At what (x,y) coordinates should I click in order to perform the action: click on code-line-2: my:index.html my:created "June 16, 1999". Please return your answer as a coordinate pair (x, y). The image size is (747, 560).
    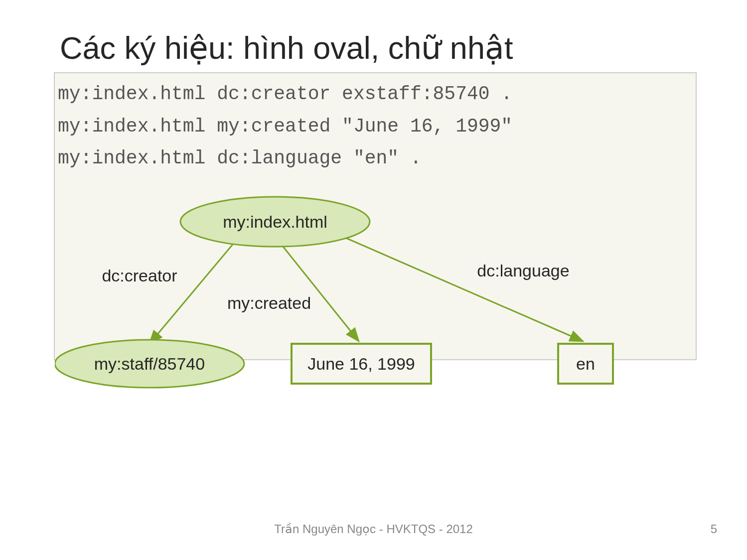
    Looking at the image, I should click on (375, 127).